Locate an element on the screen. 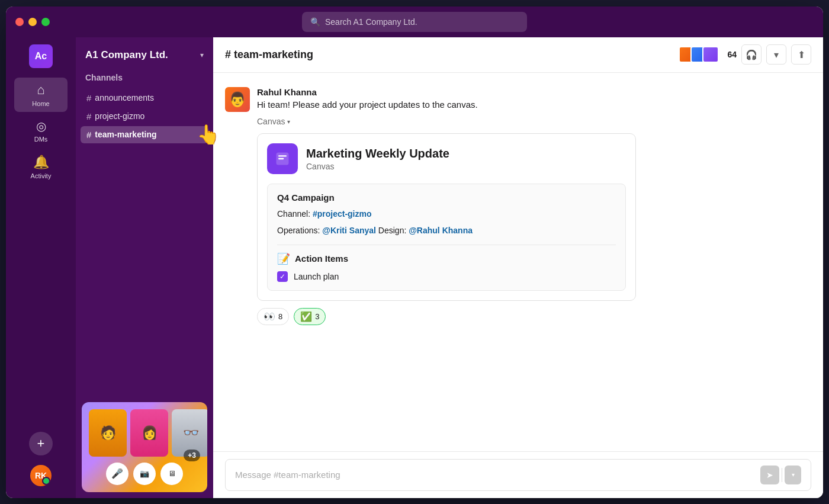  add-button: + is located at coordinates (41, 444).